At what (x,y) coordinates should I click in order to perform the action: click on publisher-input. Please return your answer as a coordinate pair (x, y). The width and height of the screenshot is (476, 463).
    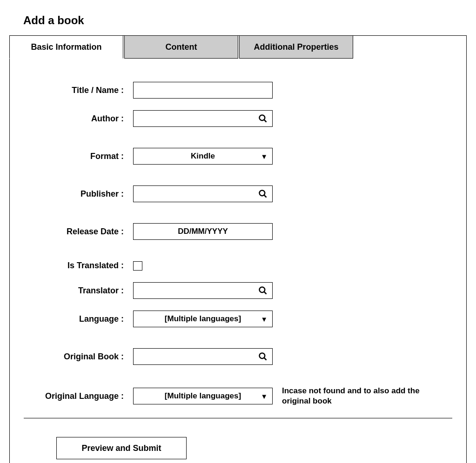
    Looking at the image, I should click on (203, 194).